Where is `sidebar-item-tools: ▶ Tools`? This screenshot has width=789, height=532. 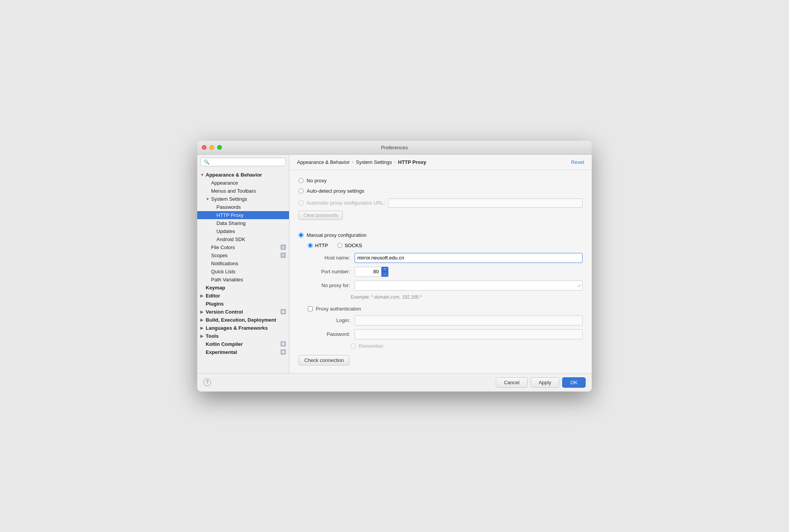
sidebar-item-tools: ▶ Tools is located at coordinates (243, 336).